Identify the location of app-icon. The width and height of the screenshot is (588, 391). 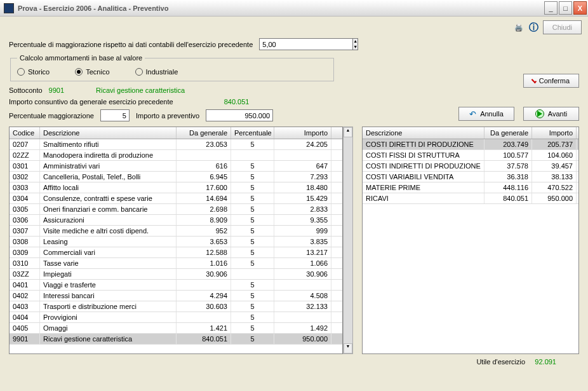
(9, 8).